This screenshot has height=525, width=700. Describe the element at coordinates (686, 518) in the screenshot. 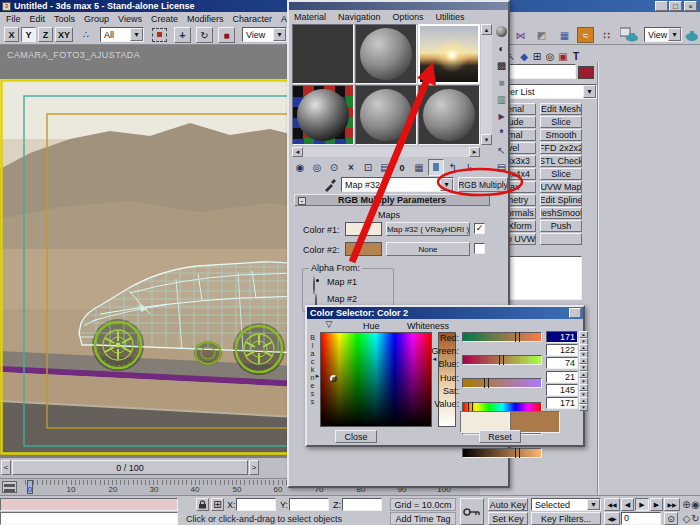

I see `pan-icon: ◇` at that location.